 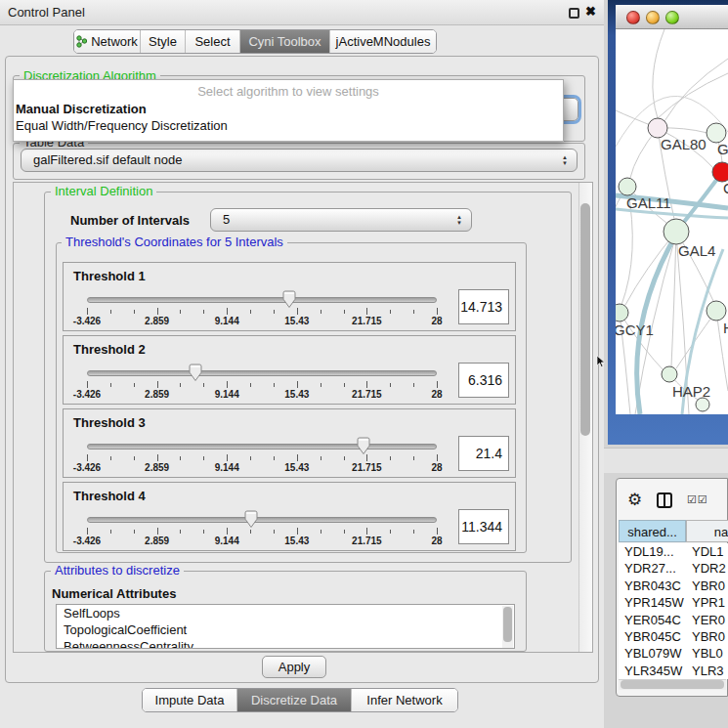 What do you see at coordinates (288, 92) in the screenshot?
I see `algorithm-popup-hint: Select algorithm to view settings` at bounding box center [288, 92].